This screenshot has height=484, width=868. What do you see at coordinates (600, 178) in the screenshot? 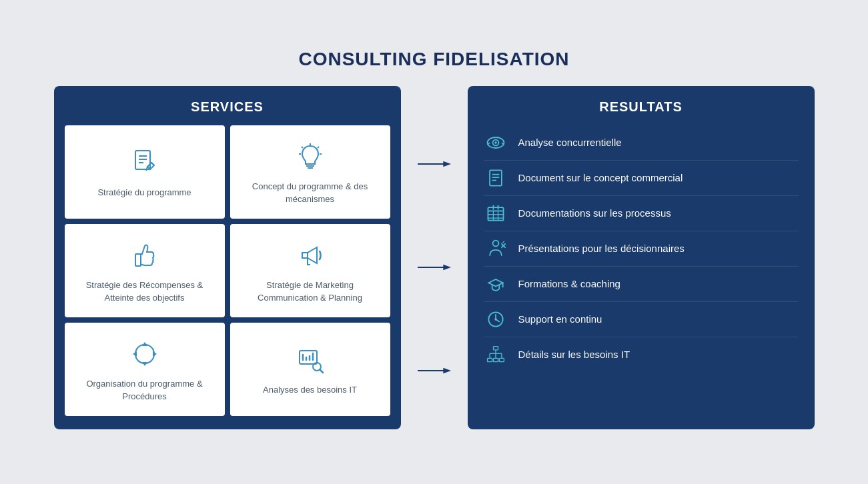
I see `result-text-document-concept: Document sur le concept commercial` at bounding box center [600, 178].